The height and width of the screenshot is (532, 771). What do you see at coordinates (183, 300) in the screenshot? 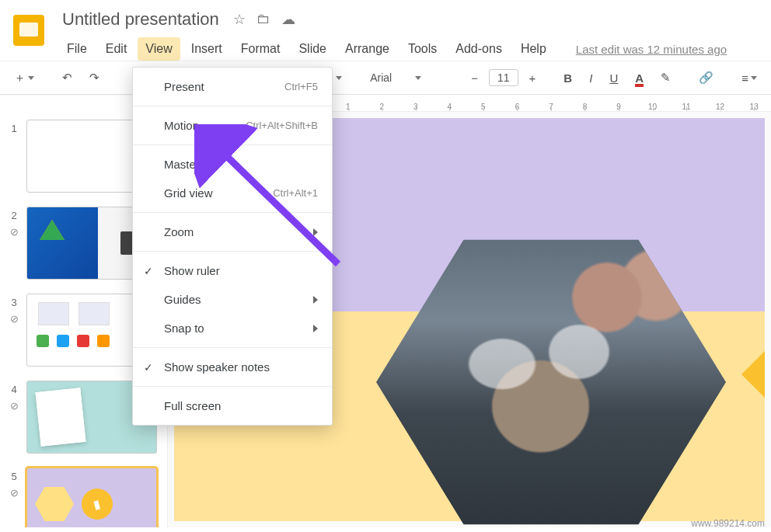
I see `menu-label: Guides` at bounding box center [183, 300].